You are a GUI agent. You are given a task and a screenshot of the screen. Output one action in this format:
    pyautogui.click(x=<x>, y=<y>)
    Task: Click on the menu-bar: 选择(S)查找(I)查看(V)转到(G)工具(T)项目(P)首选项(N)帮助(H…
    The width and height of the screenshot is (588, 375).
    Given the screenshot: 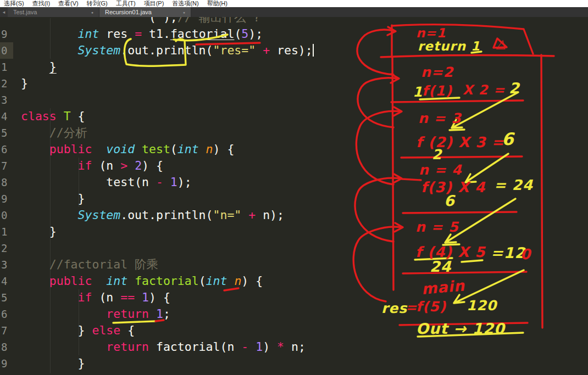 What is the action you would take?
    pyautogui.click(x=294, y=3)
    